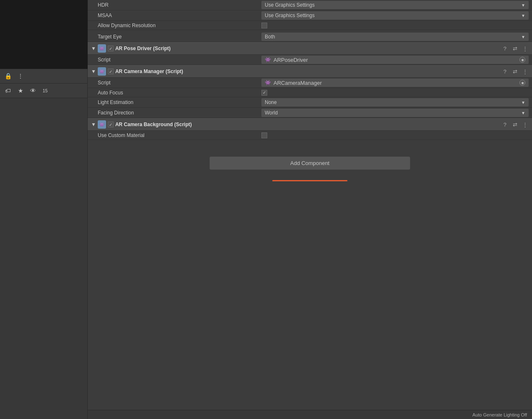 The width and height of the screenshot is (532, 419). I want to click on msaa-label: MSAA, so click(178, 15).